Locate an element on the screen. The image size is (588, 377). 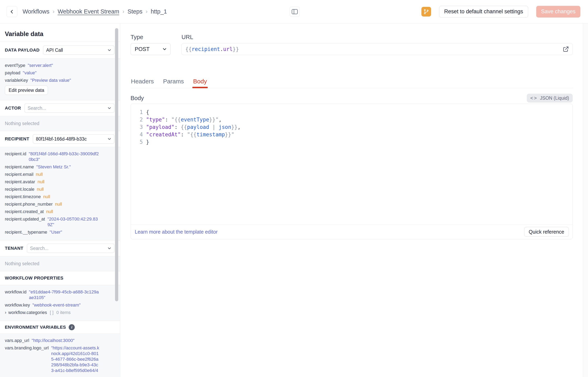
code-token: }}" is located at coordinates (214, 119).